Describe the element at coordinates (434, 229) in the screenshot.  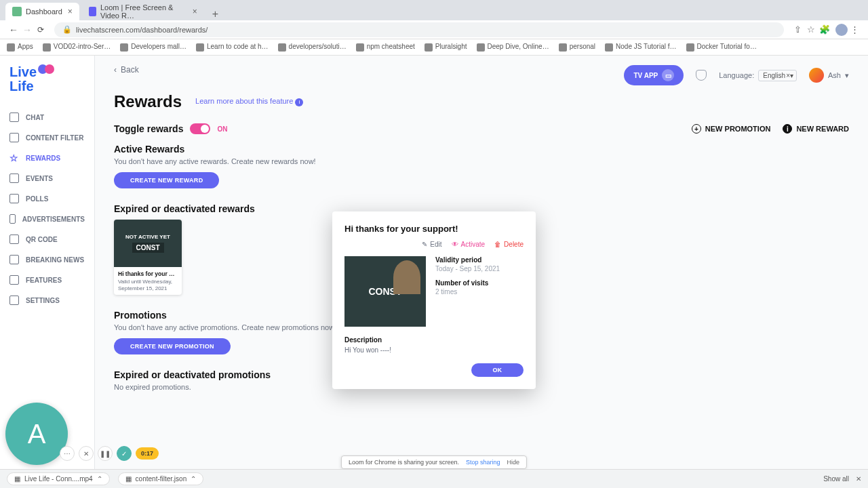
I see `modal-title: Hi thanks for your support!` at that location.